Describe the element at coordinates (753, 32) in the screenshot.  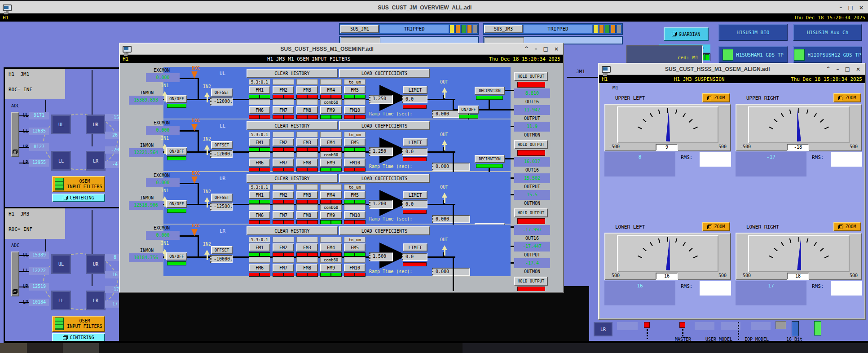
I see `aux-screen-button: H1SUSJM BIO` at that location.